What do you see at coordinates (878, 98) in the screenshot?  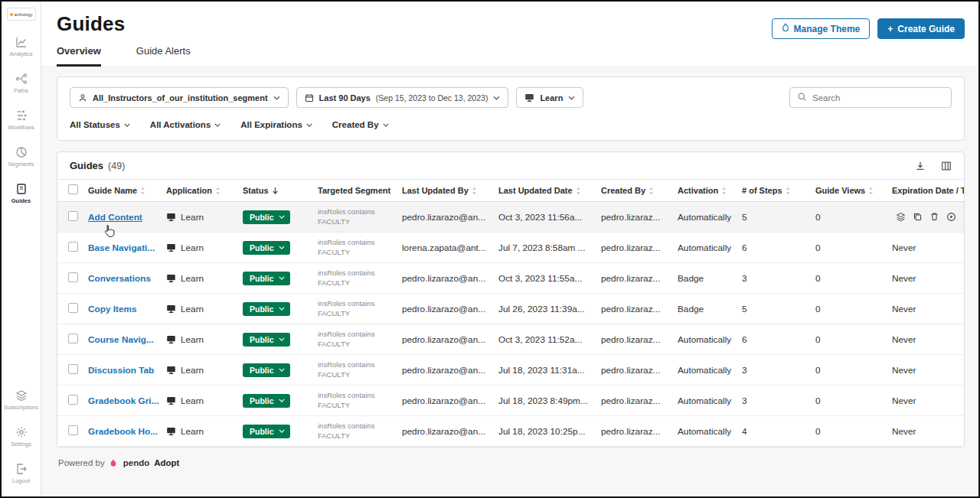 I see `search-input` at bounding box center [878, 98].